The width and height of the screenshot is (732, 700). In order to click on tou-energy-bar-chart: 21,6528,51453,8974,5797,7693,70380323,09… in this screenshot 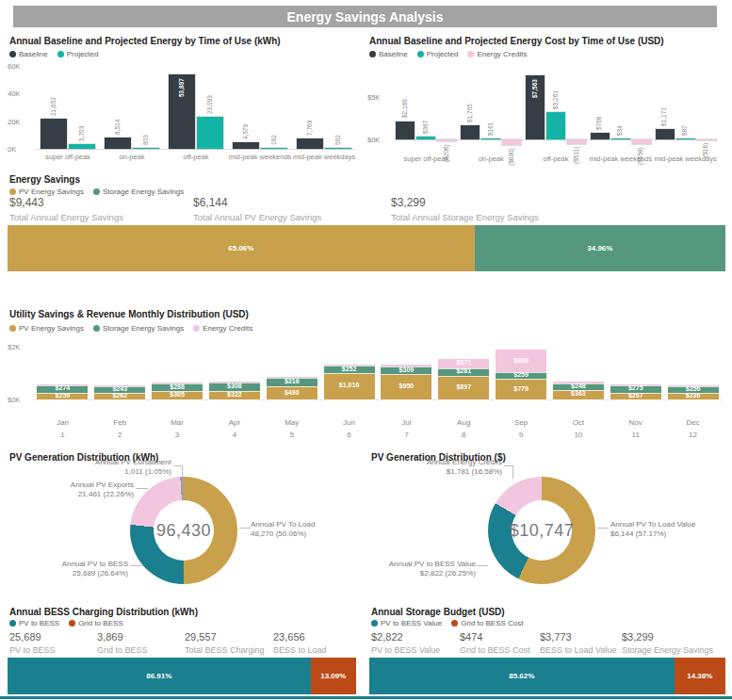, I will do `click(196, 107)`.